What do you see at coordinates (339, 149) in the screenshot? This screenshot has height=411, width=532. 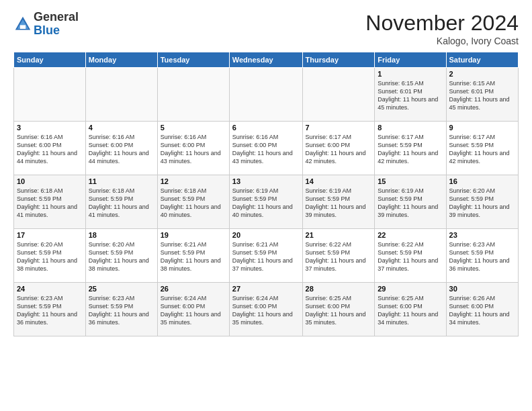 I see `day-info: Sunrise: 6:17 AMSunset: 6:00 PMDaylight:…` at bounding box center [339, 149].